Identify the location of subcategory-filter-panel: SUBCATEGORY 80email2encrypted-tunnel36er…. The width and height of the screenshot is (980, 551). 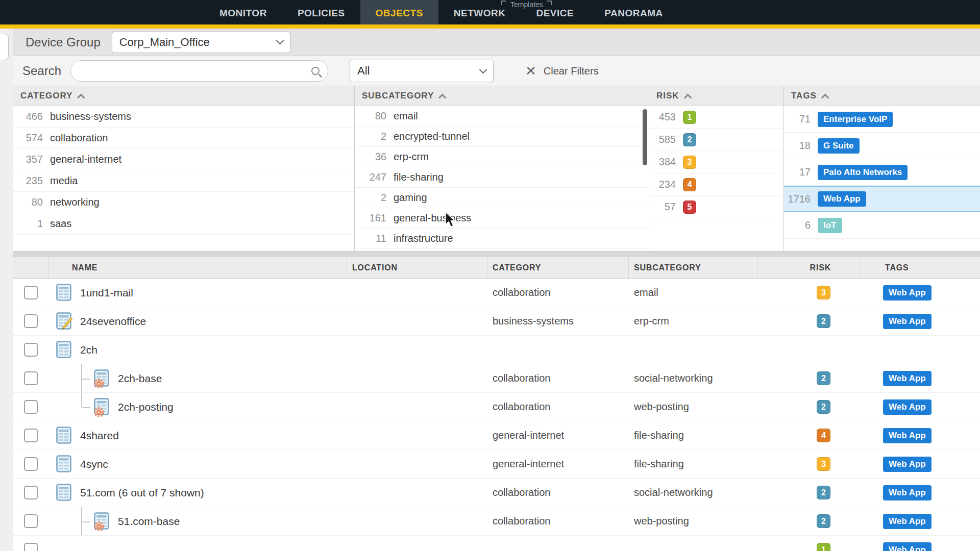
(502, 168).